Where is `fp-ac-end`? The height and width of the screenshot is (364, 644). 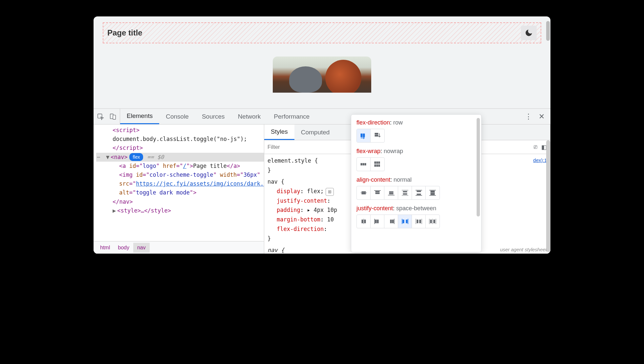
fp-ac-end is located at coordinates (391, 193).